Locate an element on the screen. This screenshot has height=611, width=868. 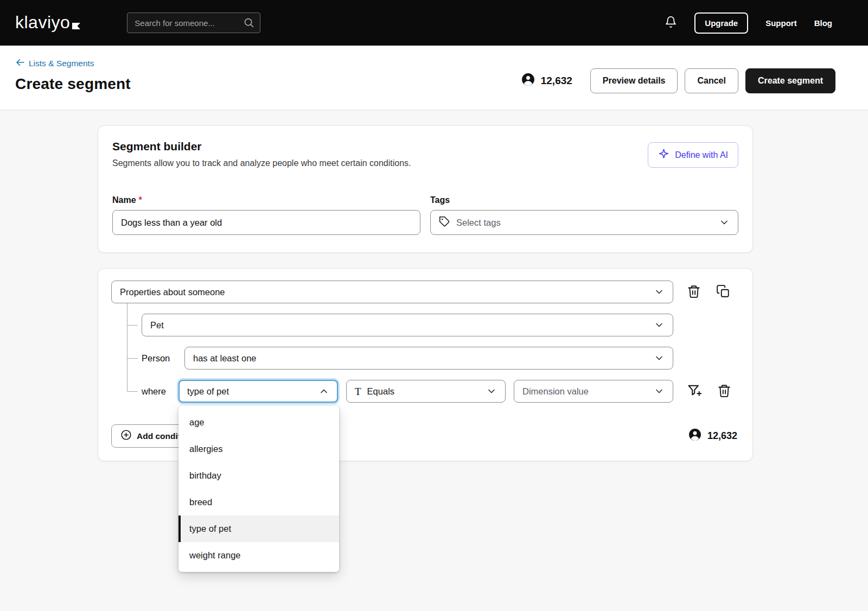
create-segment-button: Create segment is located at coordinates (790, 81).